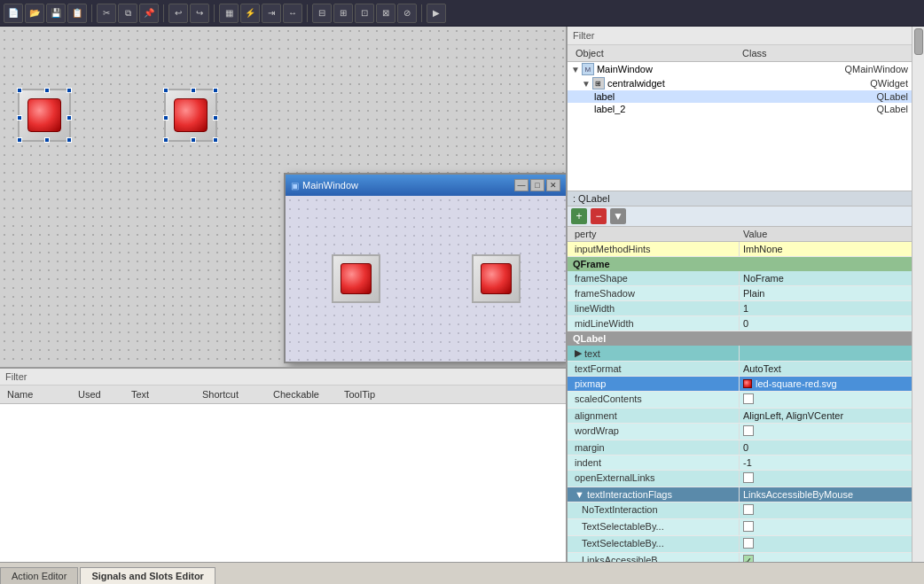 This screenshot has width=924, height=584. What do you see at coordinates (39, 576) in the screenshot?
I see `tab-action-editor: Action Editor` at bounding box center [39, 576].